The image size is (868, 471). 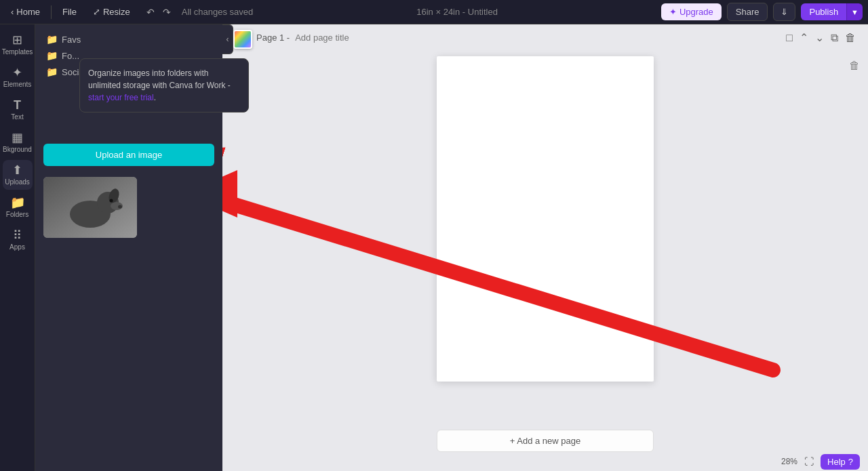 What do you see at coordinates (809, 462) in the screenshot?
I see `fullscreen-button: ⛶` at bounding box center [809, 462].